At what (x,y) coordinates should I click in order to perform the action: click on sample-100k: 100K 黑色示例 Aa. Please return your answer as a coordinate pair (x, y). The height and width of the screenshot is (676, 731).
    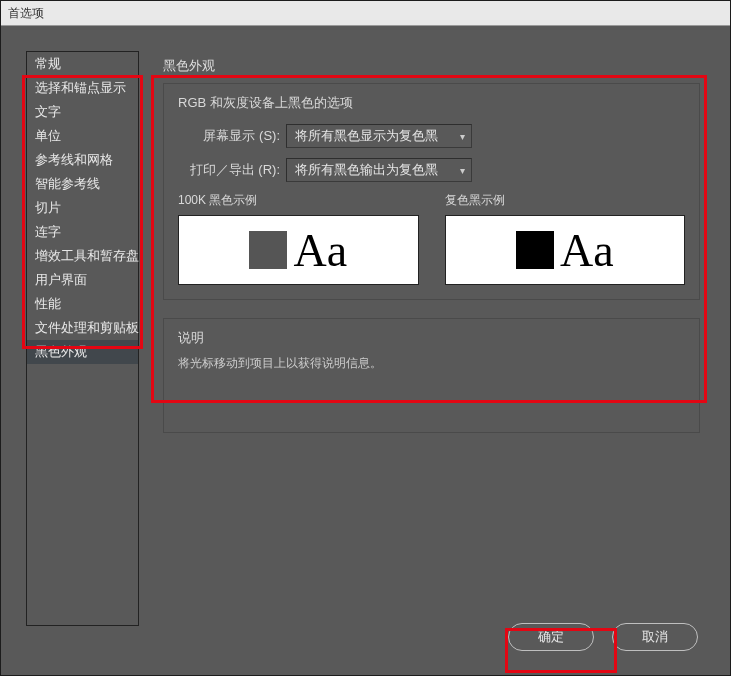
    Looking at the image, I should click on (298, 238).